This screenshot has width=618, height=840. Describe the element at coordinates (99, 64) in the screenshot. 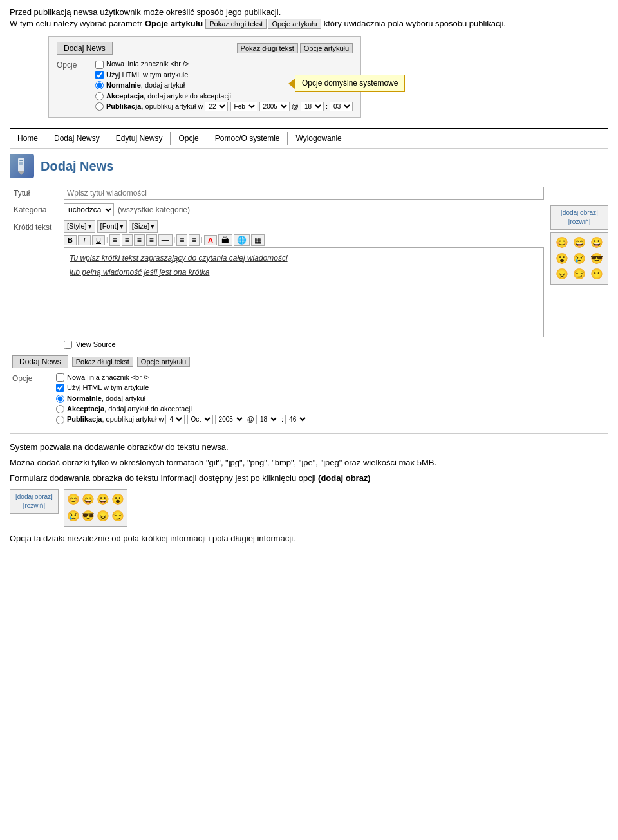

I see `cb-newline` at that location.